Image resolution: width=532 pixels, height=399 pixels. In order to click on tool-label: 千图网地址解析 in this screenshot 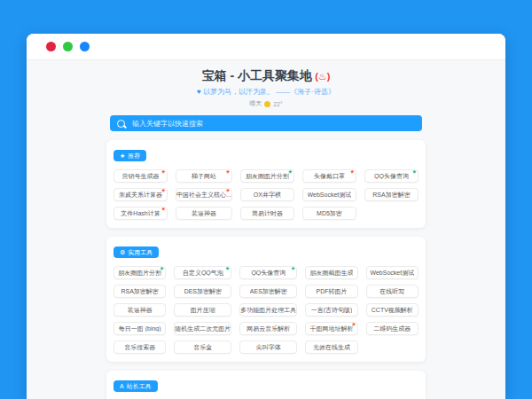, I will do `click(332, 328)`.